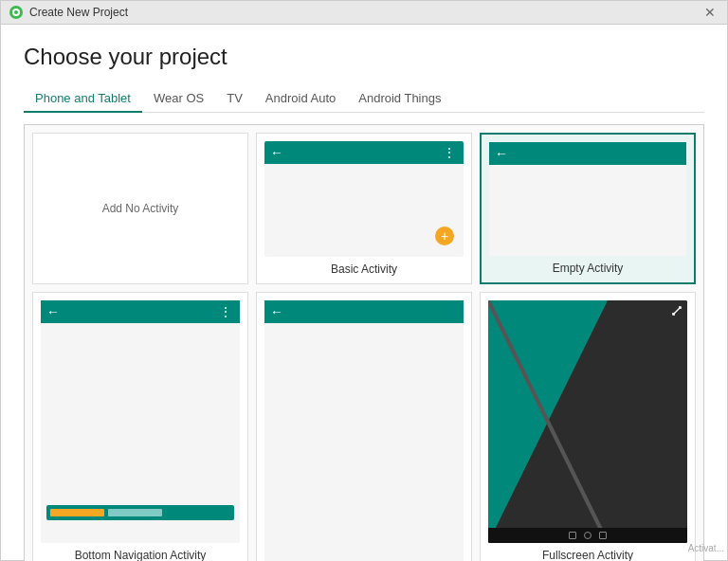 The height and width of the screenshot is (561, 728). Describe the element at coordinates (710, 12) in the screenshot. I see `close-icon: ✕` at that location.